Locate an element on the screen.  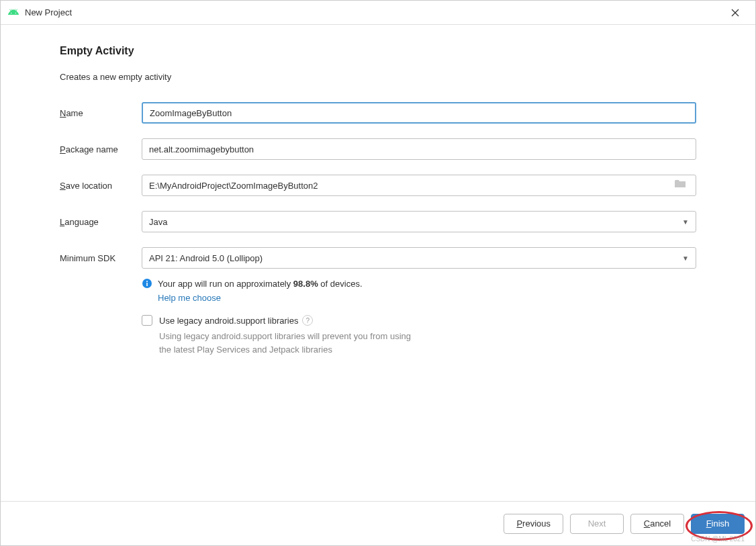
browse-folder-icon is located at coordinates (682, 185).